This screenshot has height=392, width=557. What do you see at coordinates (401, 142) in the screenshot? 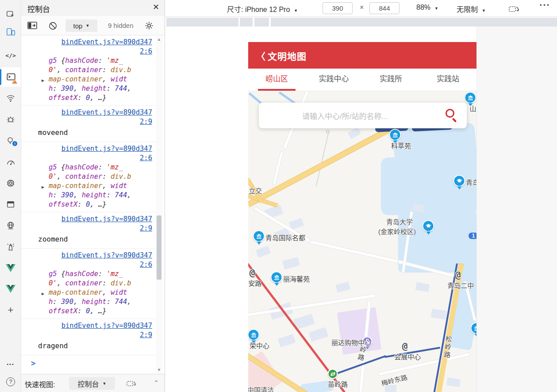
I see `map-marker: 科萃苑` at bounding box center [401, 142].